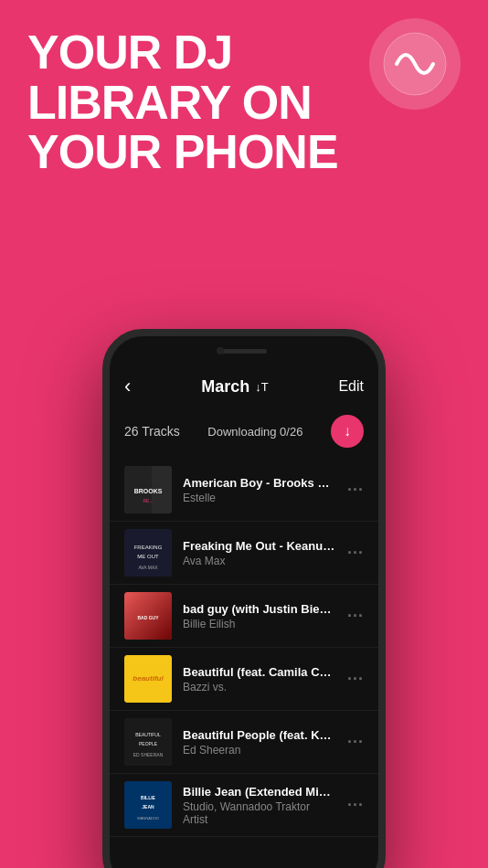 The image size is (488, 868). What do you see at coordinates (148, 501) in the screenshot?
I see `svg-text: RE...` at bounding box center [148, 501].